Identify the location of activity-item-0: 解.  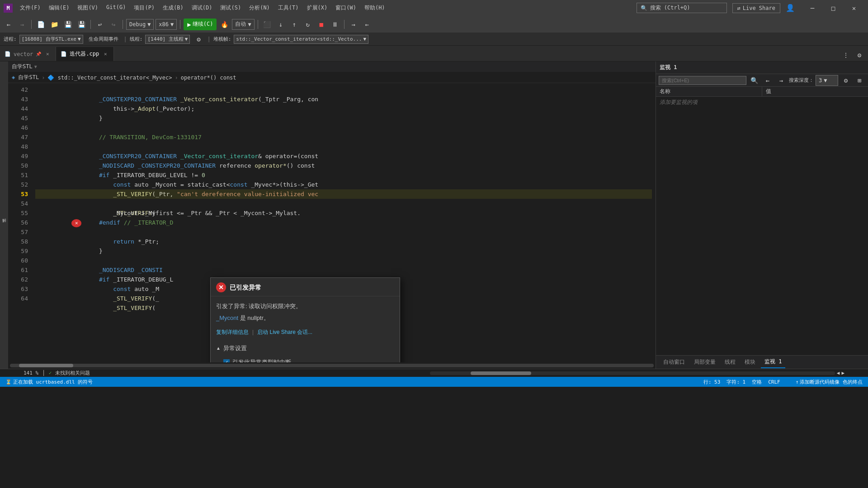
(5, 215).